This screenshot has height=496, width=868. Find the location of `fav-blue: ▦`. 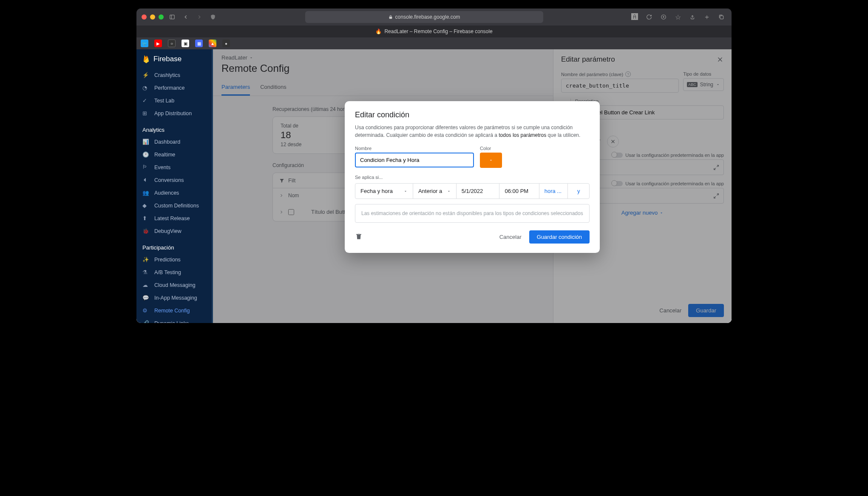

fav-blue: ▦ is located at coordinates (199, 43).